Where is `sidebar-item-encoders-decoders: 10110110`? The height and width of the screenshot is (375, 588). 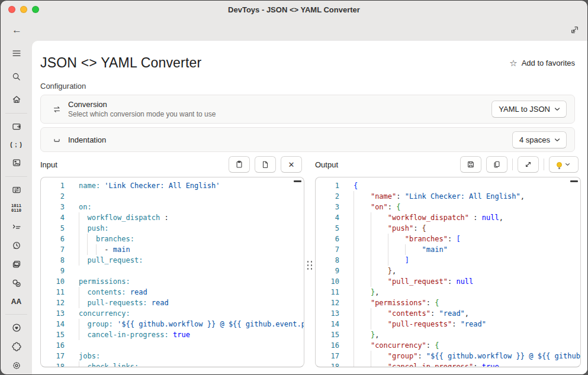
sidebar-item-encoders-decoders: 10110110 is located at coordinates (17, 208).